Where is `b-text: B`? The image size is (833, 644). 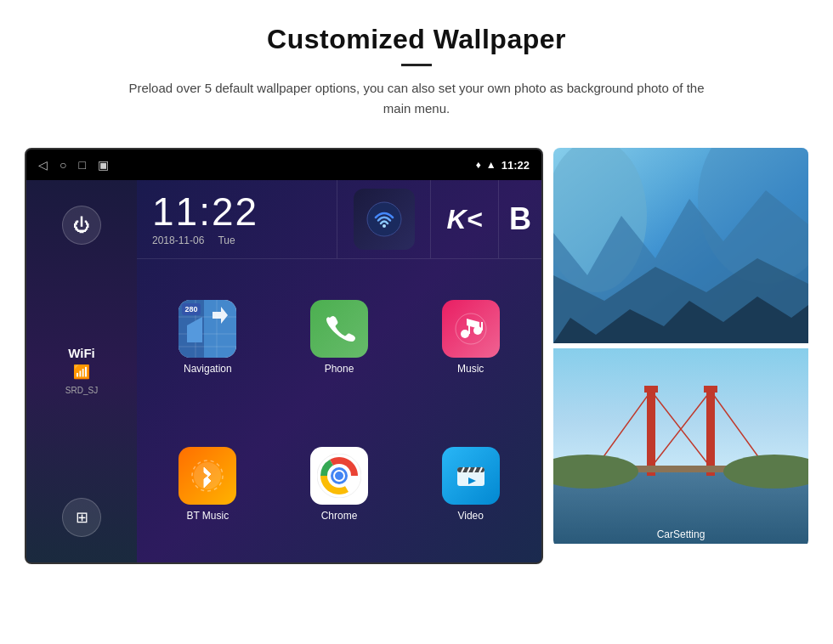 b-text: B is located at coordinates (520, 219).